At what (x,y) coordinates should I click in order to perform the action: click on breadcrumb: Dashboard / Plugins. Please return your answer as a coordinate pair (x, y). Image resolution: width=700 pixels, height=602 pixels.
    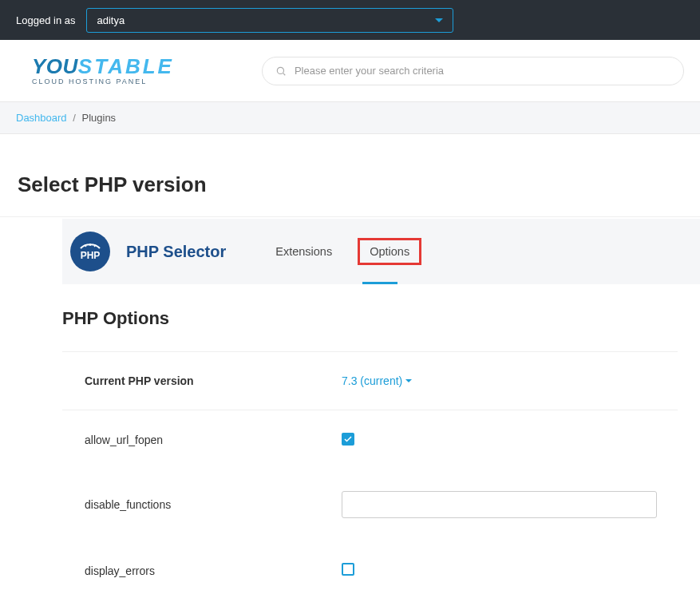
    Looking at the image, I should click on (350, 118).